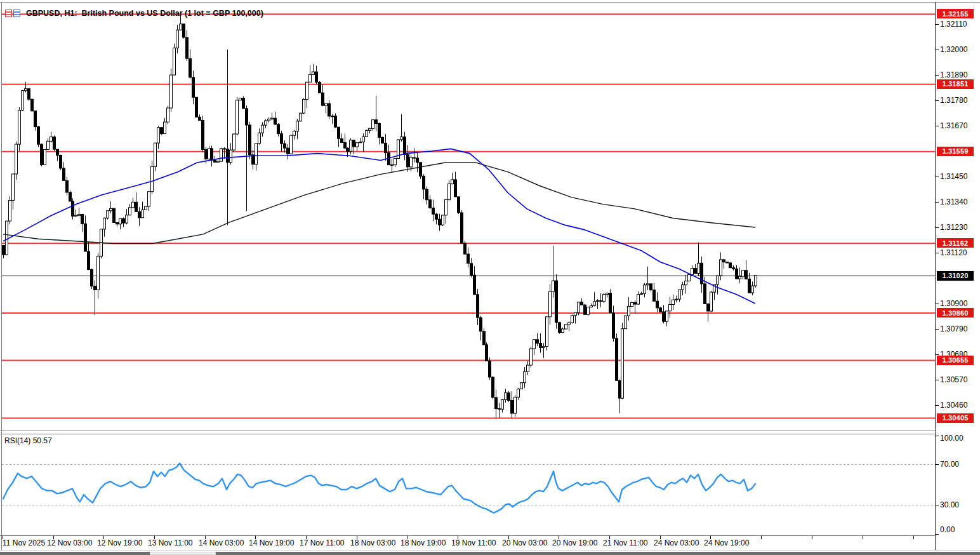 This screenshot has width=980, height=555. Describe the element at coordinates (490, 552) in the screenshot. I see `horizontal-scrollbar` at that location.